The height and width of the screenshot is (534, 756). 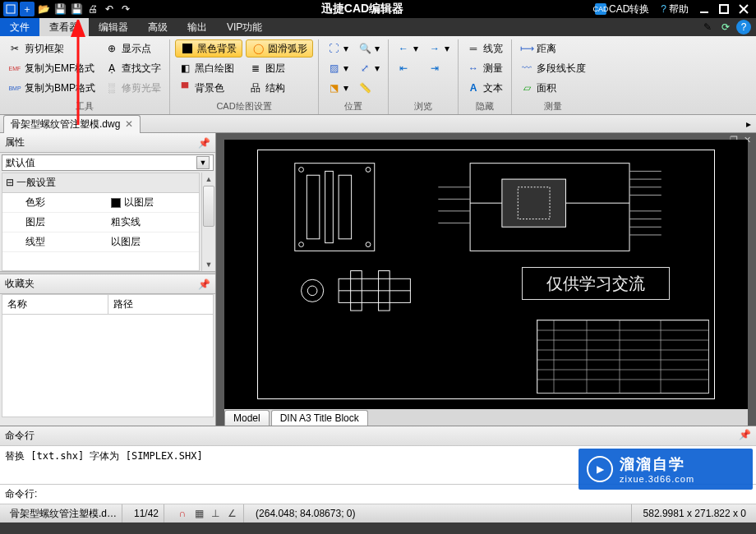 I want to click on property-row-linetype: 线型以图层, so click(x=100, y=242).